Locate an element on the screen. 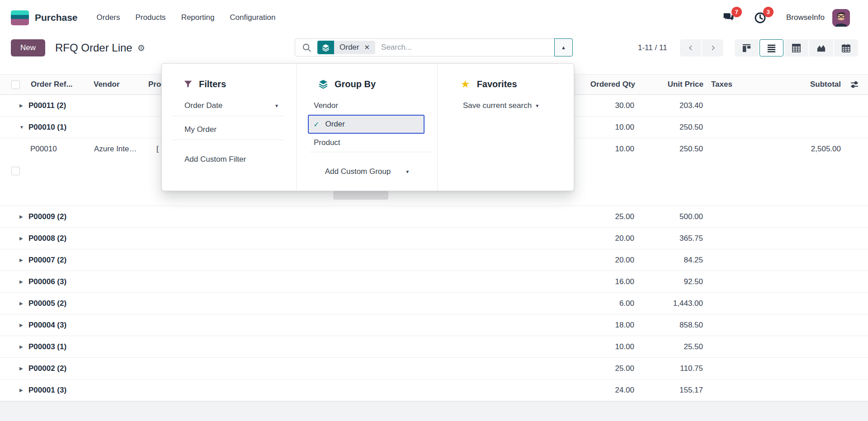  select-all-checkbox is located at coordinates (15, 85).